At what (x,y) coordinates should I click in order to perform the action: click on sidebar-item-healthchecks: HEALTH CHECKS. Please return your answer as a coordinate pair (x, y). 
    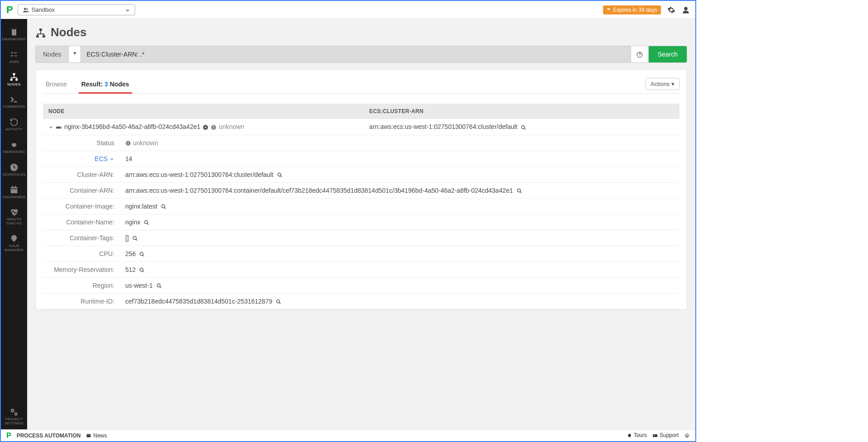
    Looking at the image, I should click on (14, 216).